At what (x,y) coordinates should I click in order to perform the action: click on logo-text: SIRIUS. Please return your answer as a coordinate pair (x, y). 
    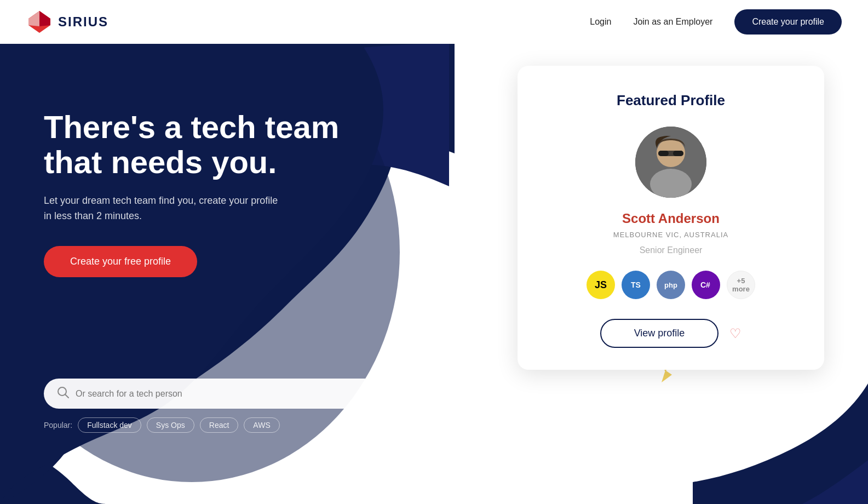
    Looking at the image, I should click on (83, 22).